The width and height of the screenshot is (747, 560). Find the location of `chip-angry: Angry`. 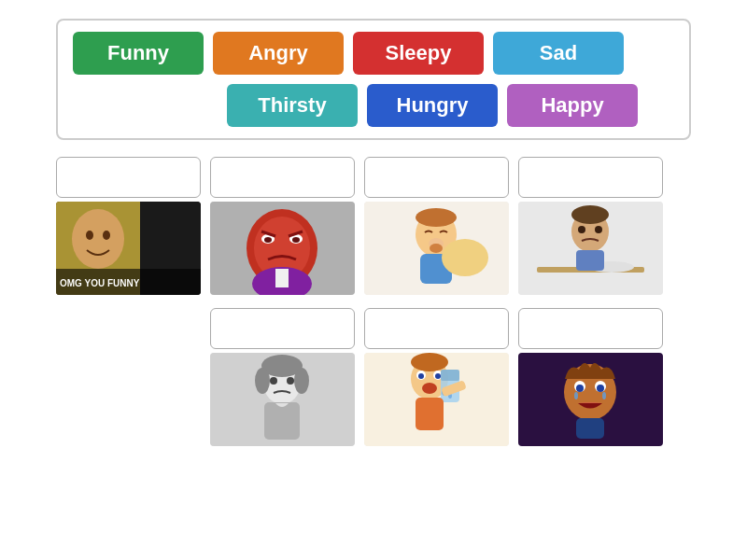

chip-angry: Angry is located at coordinates (278, 53).